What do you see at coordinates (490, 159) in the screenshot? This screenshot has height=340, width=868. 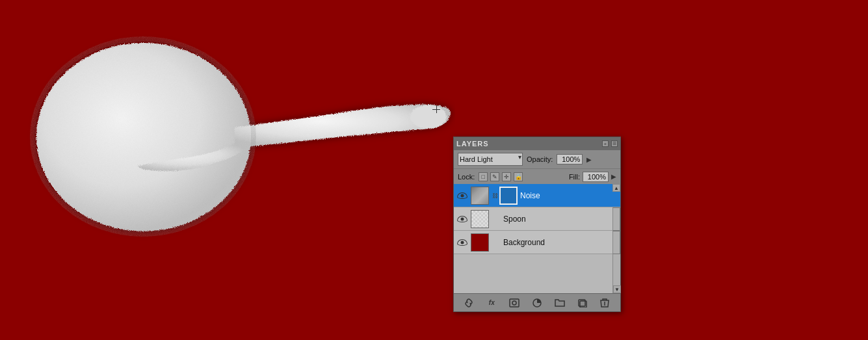 I see `blend-mode-wrapper: Hard Light Normal Multiply Screen Overla…` at bounding box center [490, 159].